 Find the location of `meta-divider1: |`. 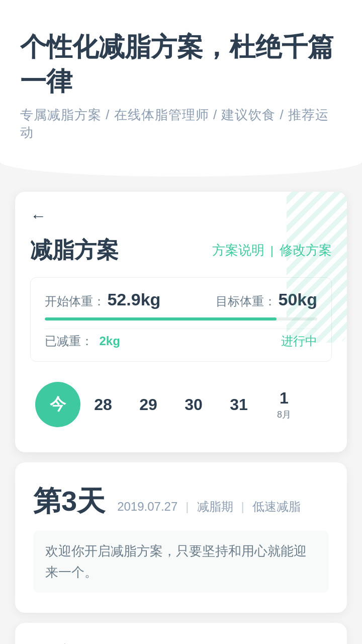

meta-divider1: | is located at coordinates (187, 507).